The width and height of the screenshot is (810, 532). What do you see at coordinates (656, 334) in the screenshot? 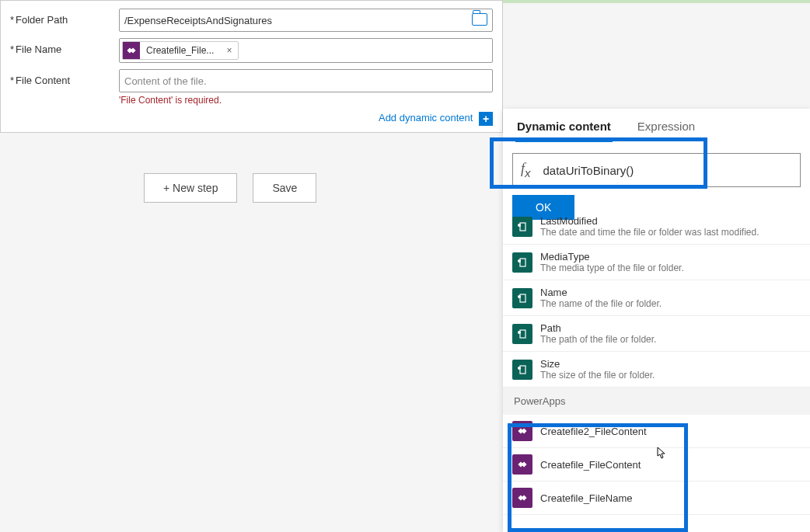
I see `dc-item-path: Path The path of the file or folder.` at bounding box center [656, 334].